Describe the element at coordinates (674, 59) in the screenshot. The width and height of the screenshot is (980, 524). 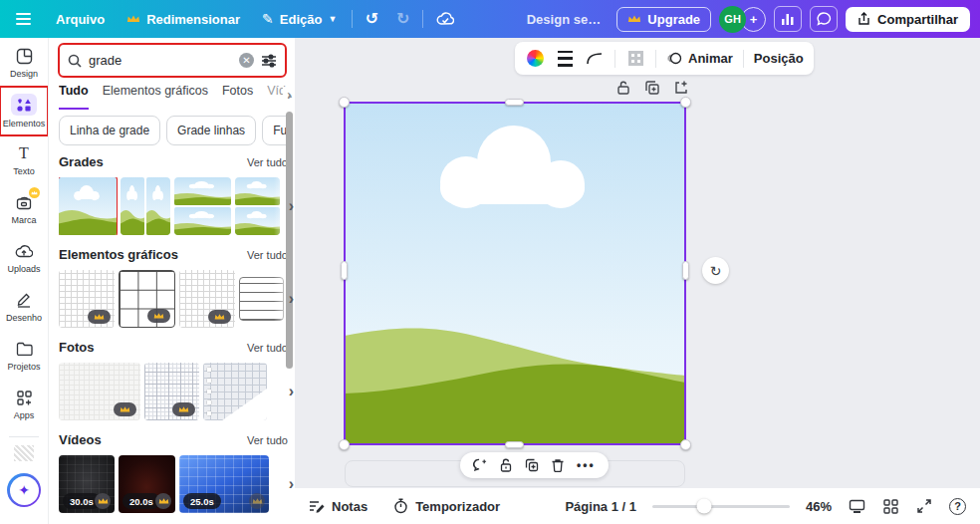
I see `animate-icon` at that location.